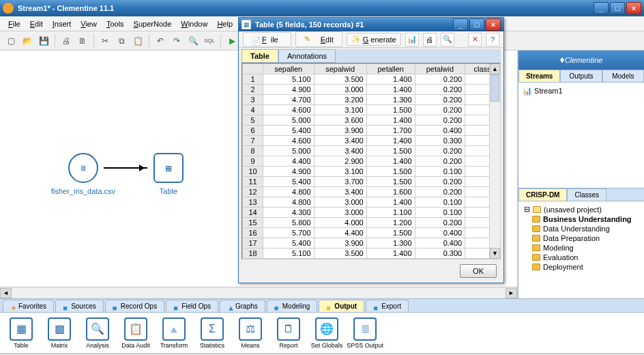  What do you see at coordinates (66, 41) in the screenshot?
I see `print-icon: 🖨` at bounding box center [66, 41].